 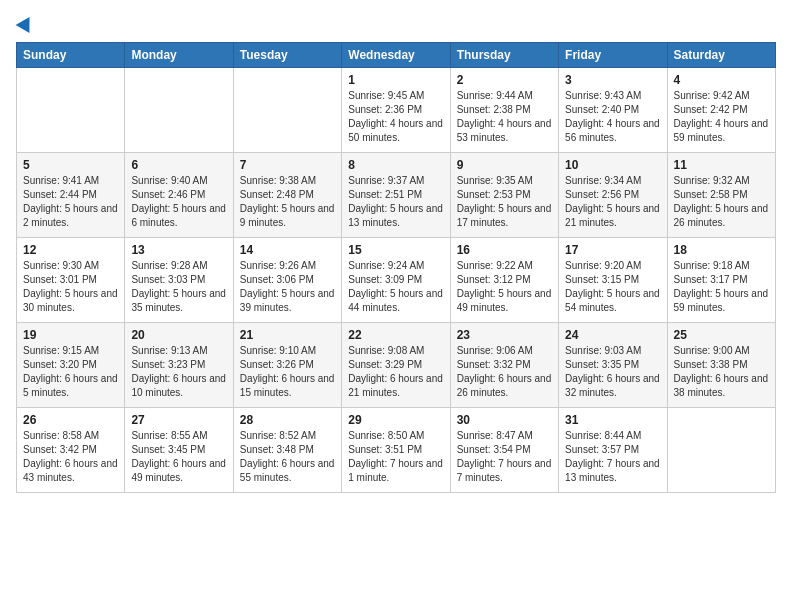 What do you see at coordinates (504, 165) in the screenshot?
I see `day-number: 9` at bounding box center [504, 165].